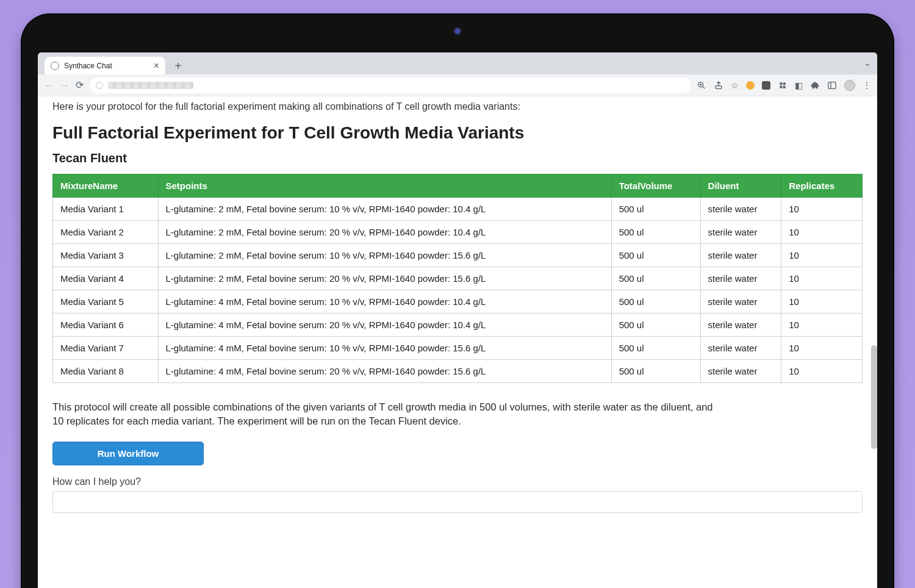  What do you see at coordinates (106, 232) in the screenshot?
I see `cell-name: Media Variant 2` at bounding box center [106, 232].